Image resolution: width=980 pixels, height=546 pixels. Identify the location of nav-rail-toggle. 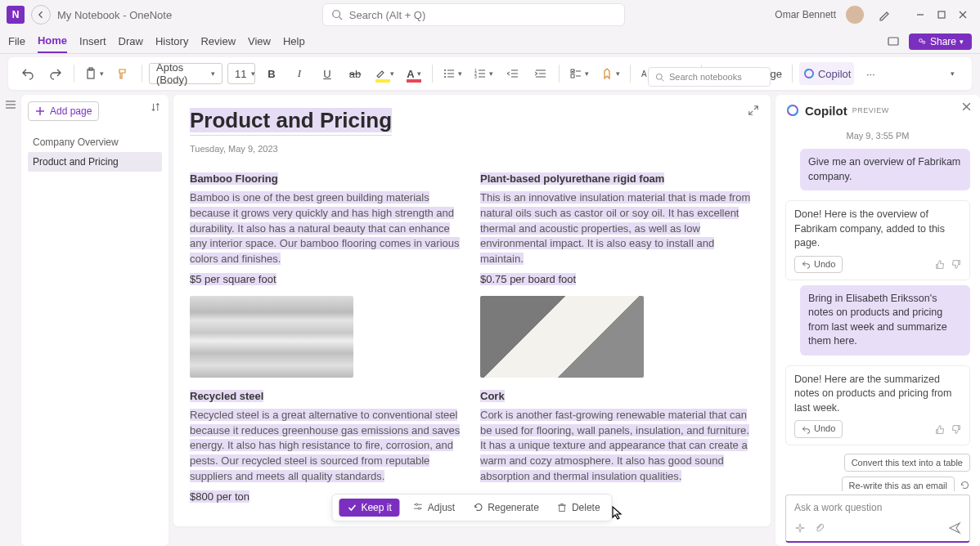
(11, 320).